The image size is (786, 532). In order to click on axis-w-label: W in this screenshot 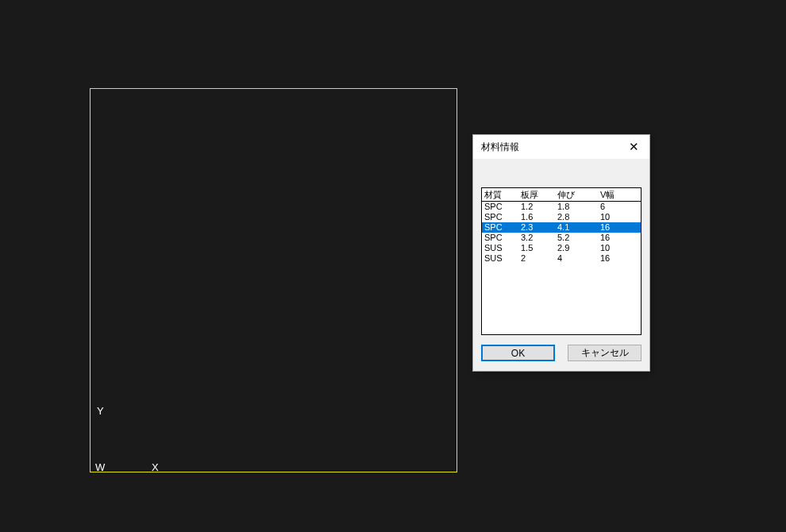, I will do `click(100, 467)`.